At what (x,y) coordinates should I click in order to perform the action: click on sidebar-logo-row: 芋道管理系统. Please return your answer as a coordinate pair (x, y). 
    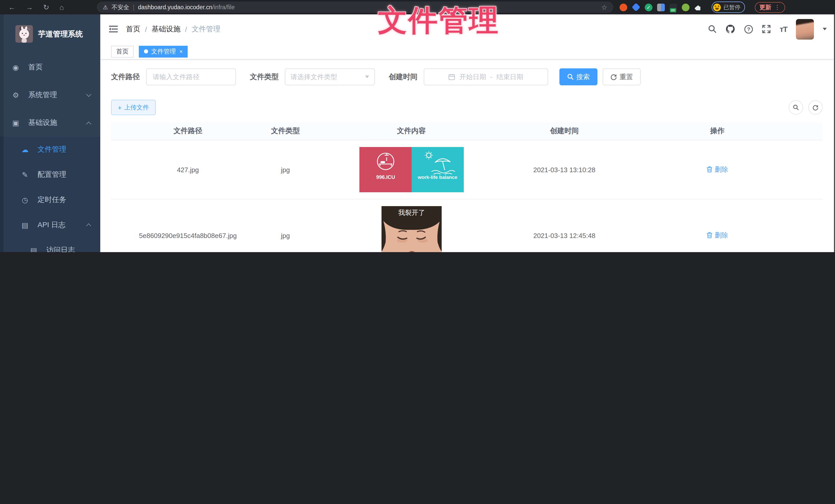
    Looking at the image, I should click on (50, 34).